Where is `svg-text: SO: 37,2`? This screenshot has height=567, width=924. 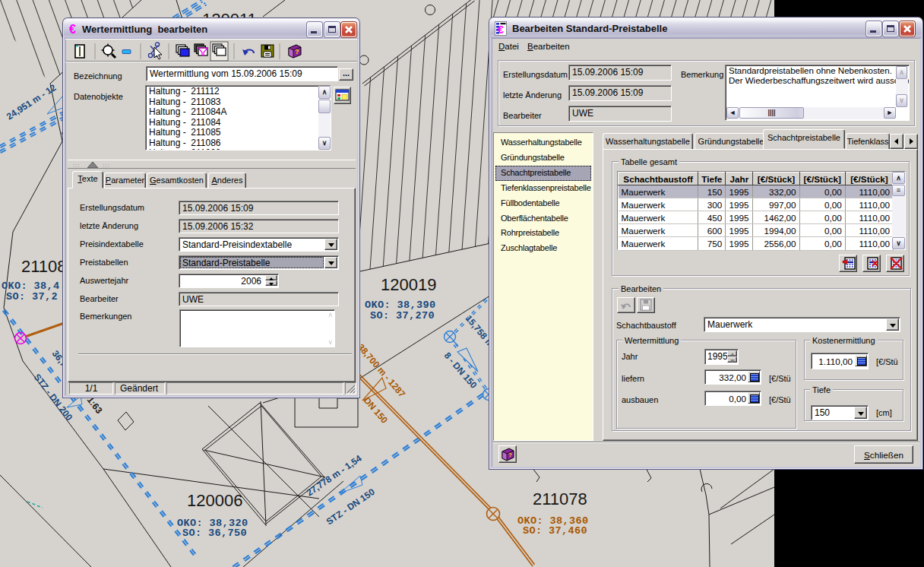 svg-text: SO: 37,2 is located at coordinates (32, 296).